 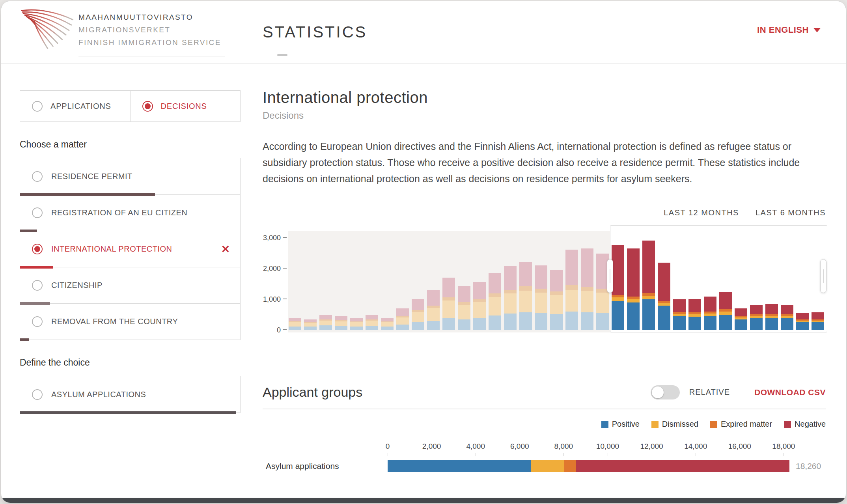 What do you see at coordinates (77, 286) in the screenshot?
I see `matter-label: CITIZENSHIP` at bounding box center [77, 286].